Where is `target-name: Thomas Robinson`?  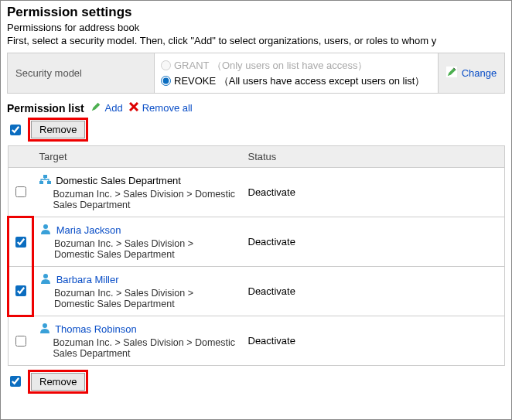 target-name: Thomas Robinson is located at coordinates (96, 330).